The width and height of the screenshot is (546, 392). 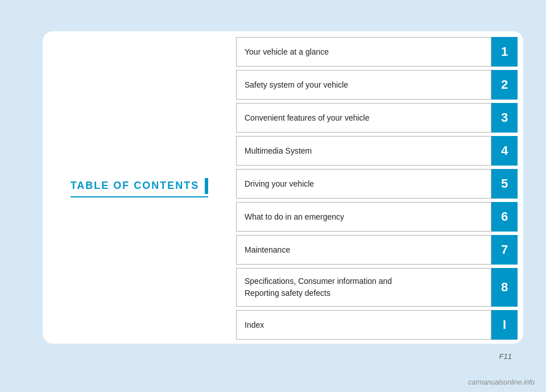 I want to click on toc-item-num-2: 2, so click(x=504, y=85).